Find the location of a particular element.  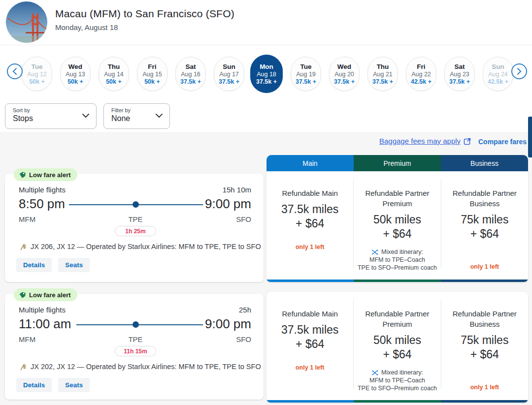

flight-card-2: Low fare alert Multiple flights 25h 11:0… is located at coordinates (134, 346).